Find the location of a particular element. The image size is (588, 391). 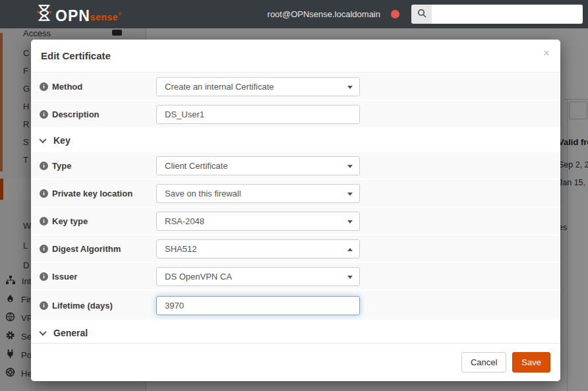

field-label: Description is located at coordinates (76, 115).